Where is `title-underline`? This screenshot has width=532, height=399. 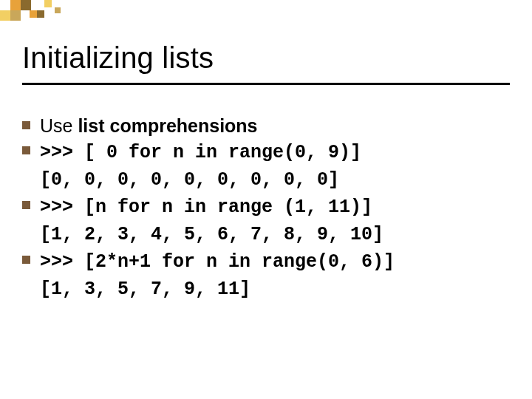
title-underline is located at coordinates (266, 84).